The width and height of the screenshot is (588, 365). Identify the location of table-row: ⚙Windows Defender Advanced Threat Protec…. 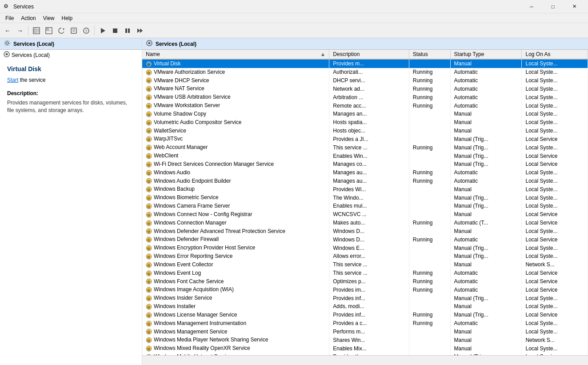
(365, 231).